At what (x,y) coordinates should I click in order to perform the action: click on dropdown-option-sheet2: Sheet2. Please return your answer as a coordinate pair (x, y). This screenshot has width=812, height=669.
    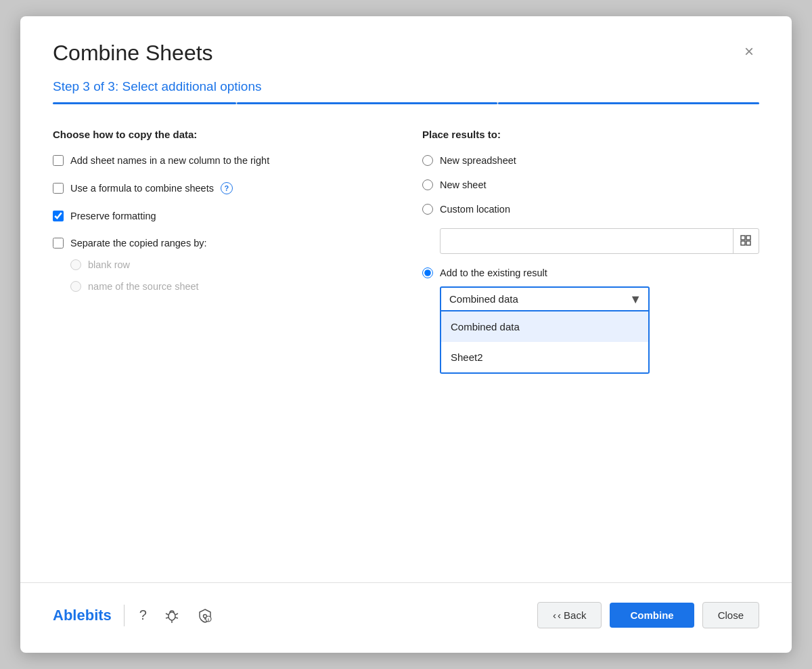
    Looking at the image, I should click on (545, 358).